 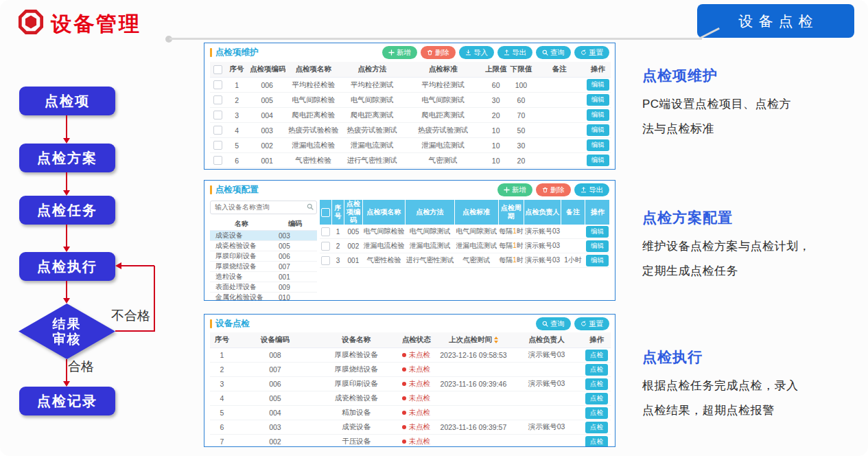 I want to click on cell-code: 001, so click(x=267, y=161).